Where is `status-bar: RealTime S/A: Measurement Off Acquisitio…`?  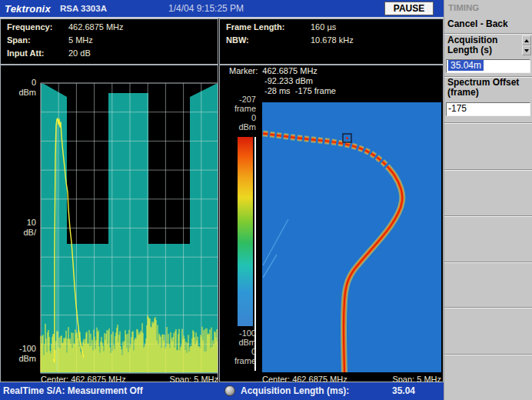
status-bar: RealTime S/A: Measurement Off Acquisitio… is located at coordinates (221, 391).